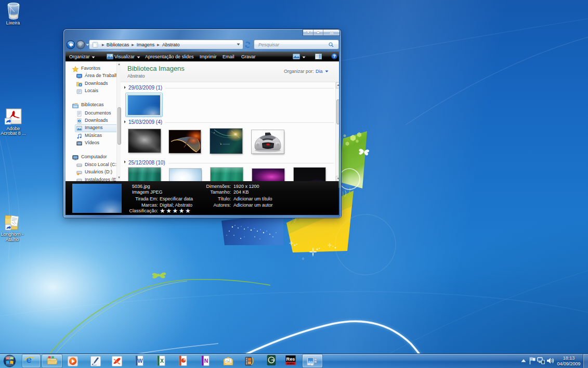 This screenshot has height=368, width=588. What do you see at coordinates (206, 361) in the screenshot?
I see `svg-text: N` at bounding box center [206, 361].